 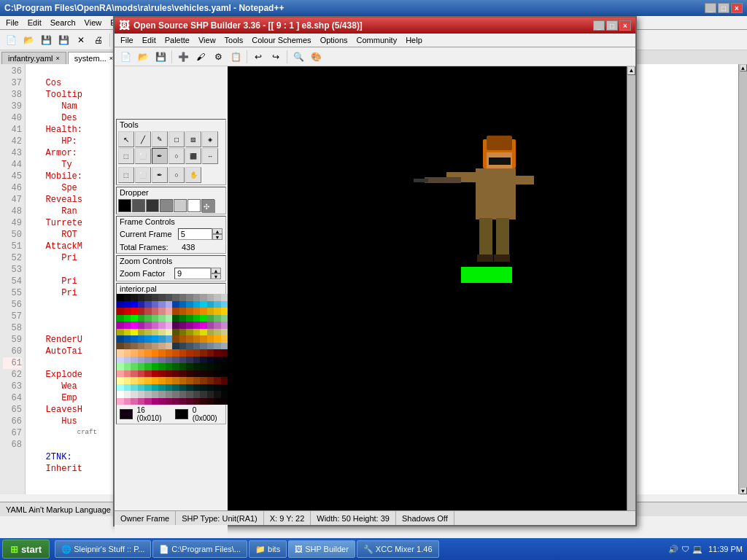 What do you see at coordinates (182, 414) in the screenshot?
I see `secondary-color-swatch` at bounding box center [182, 414].